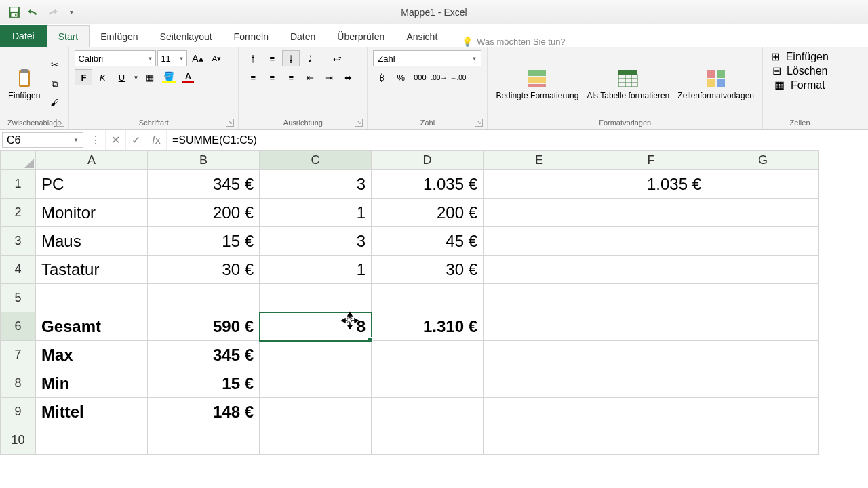  I want to click on cell-C9, so click(316, 412).